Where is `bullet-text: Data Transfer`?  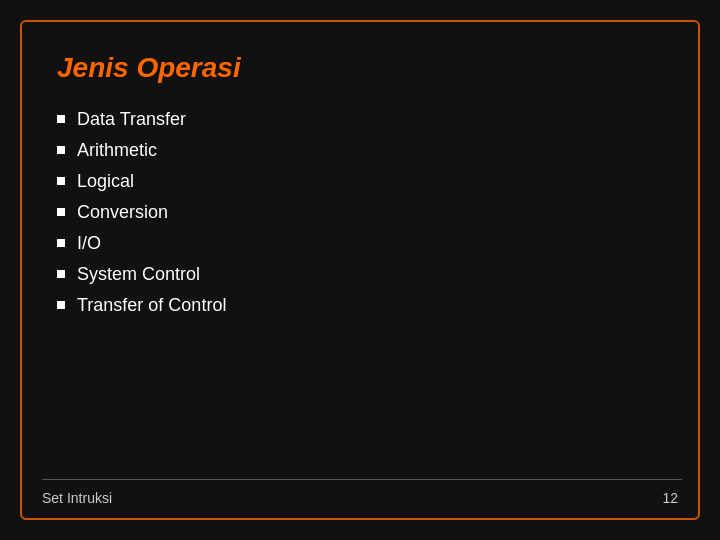 bullet-text: Data Transfer is located at coordinates (132, 120).